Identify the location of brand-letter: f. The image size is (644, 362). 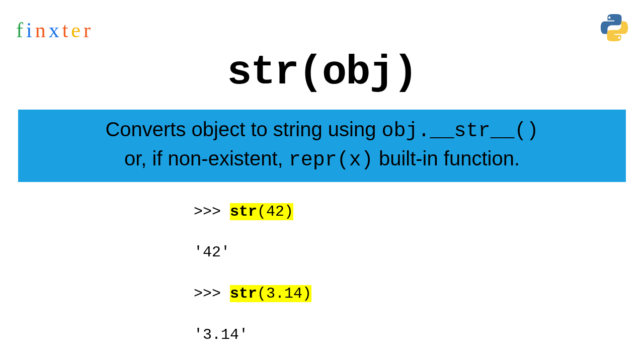
(21, 30).